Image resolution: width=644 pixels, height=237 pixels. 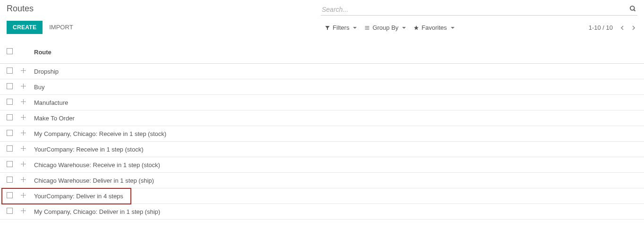 I want to click on route-name: Make To Order, so click(x=54, y=118).